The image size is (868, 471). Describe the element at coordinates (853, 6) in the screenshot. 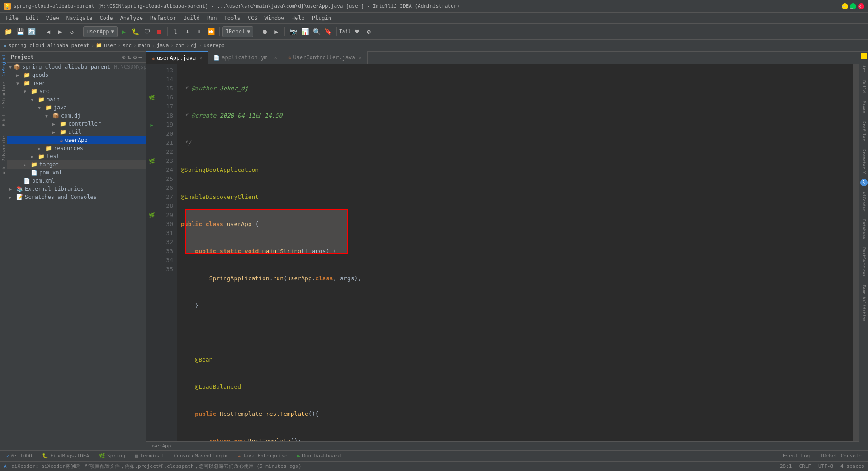

I see `maximize-button: □` at that location.